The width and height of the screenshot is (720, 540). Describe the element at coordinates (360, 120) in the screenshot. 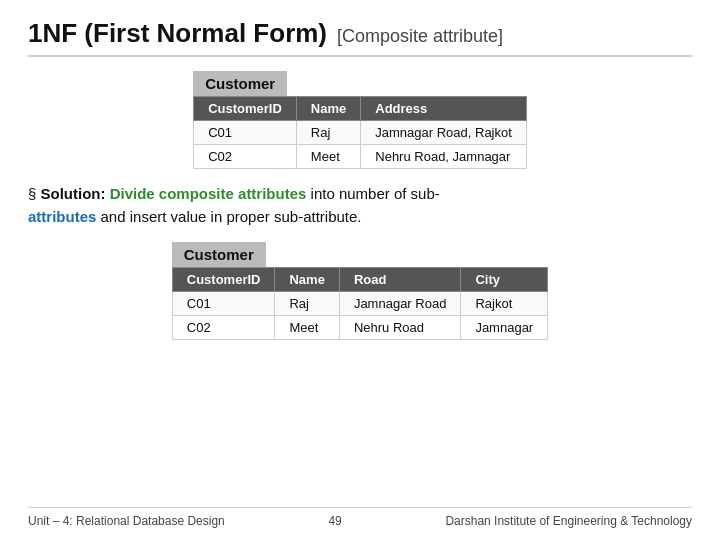

I see `top-table-wrapper: Customer CustomerID Name Address C01RajJ…` at that location.